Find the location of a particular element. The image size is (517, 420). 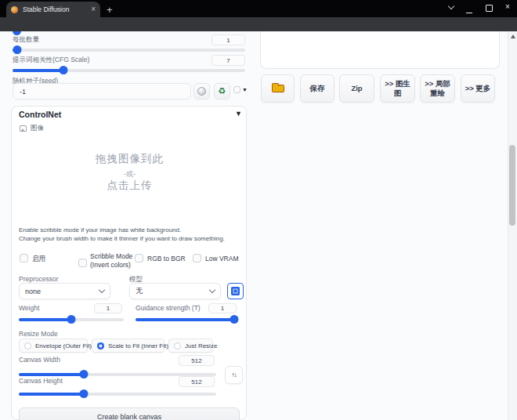

canvas-height-label: Canvas Height is located at coordinates (41, 381).